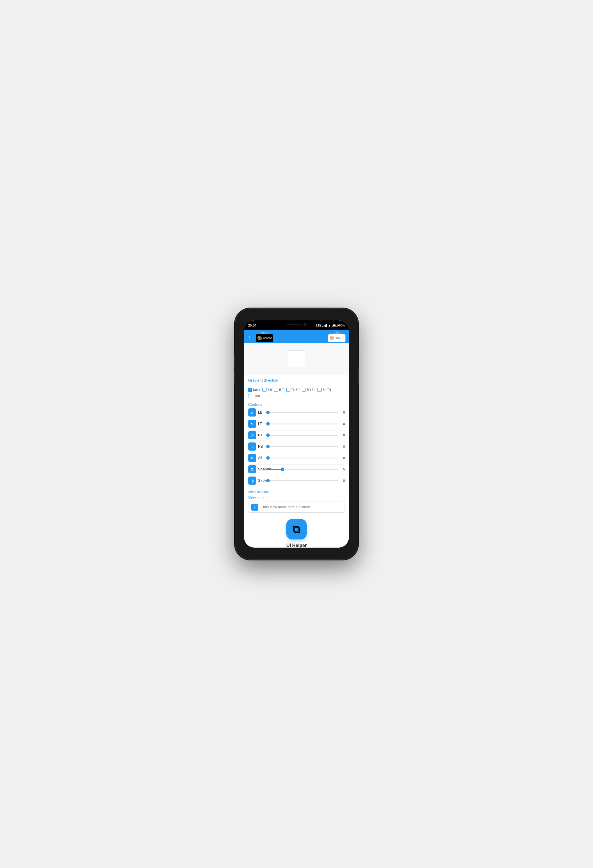  What do you see at coordinates (251, 337) in the screenshot?
I see `back-button: ←` at bounding box center [251, 337].